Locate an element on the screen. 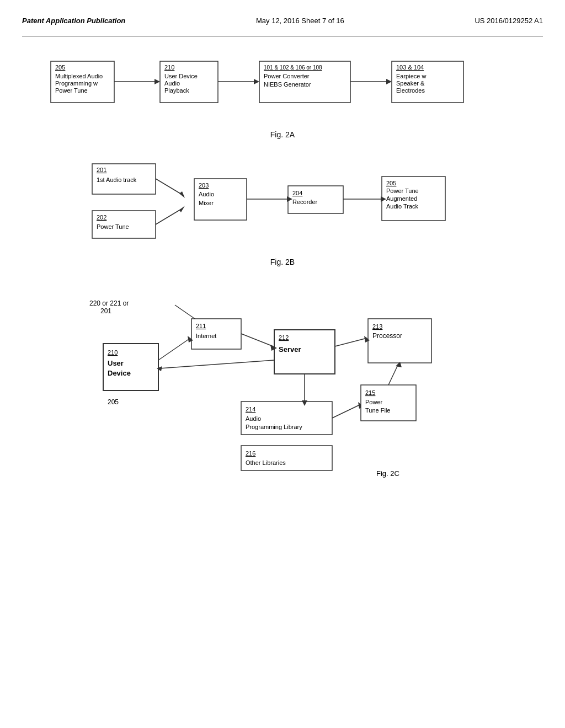 This screenshot has height=728, width=565. header-date-sheet: May 12, 2016 Sheet 7 of 16 is located at coordinates (300, 21).